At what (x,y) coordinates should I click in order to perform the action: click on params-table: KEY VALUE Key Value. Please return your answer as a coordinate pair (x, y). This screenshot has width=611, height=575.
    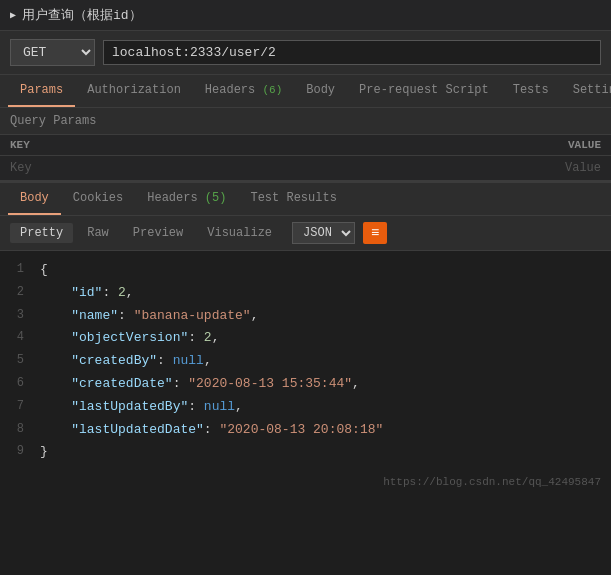
    Looking at the image, I should click on (306, 158).